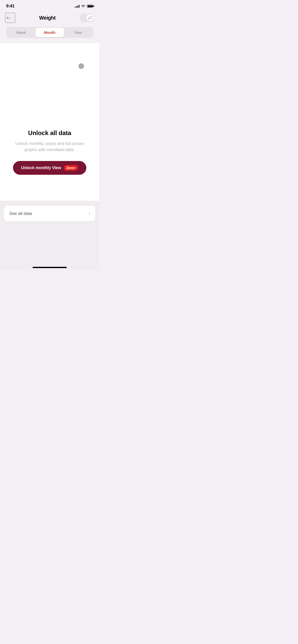 Image resolution: width=298 pixels, height=644 pixels. Describe the element at coordinates (50, 249) in the screenshot. I see `bottom-space` at that location.